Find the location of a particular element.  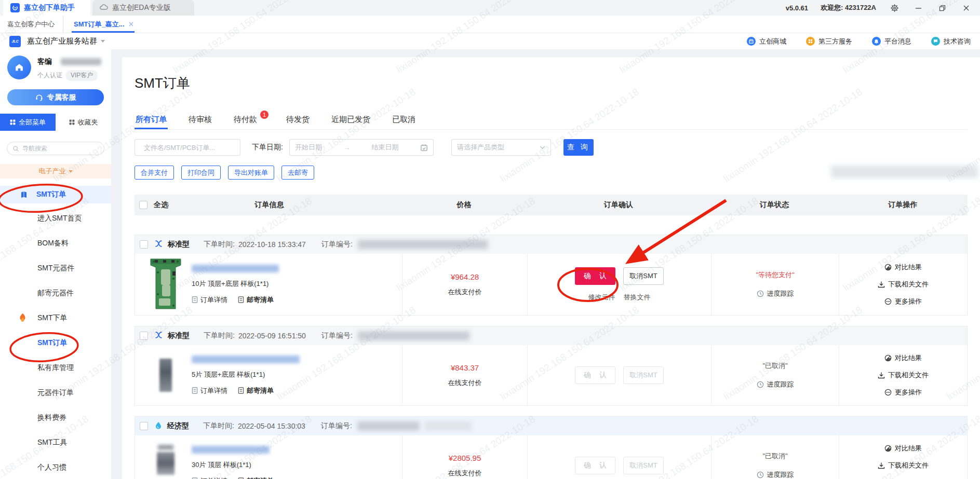

tab-recently-shipped: 近期已发货 is located at coordinates (351, 121).